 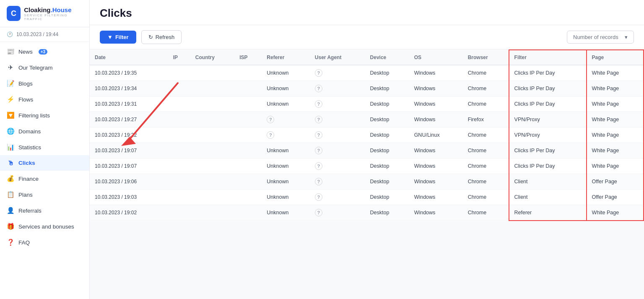 What do you see at coordinates (10, 163) in the screenshot?
I see `nav-icon-clicks: 🖱` at bounding box center [10, 163].